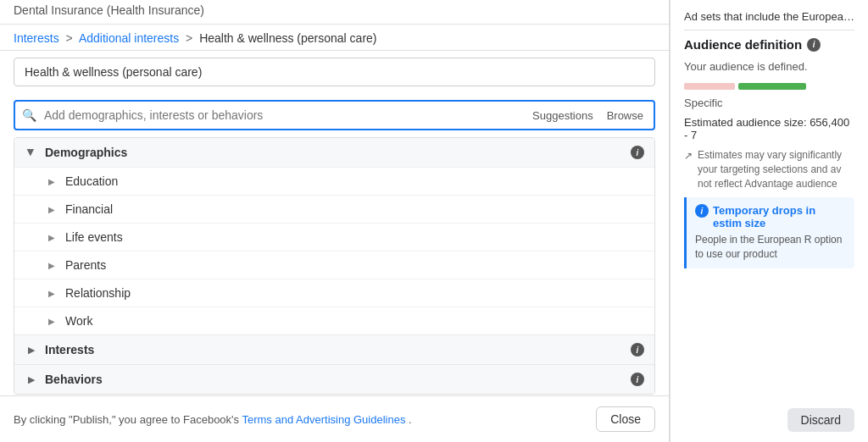 The height and width of the screenshot is (442, 868). Describe the element at coordinates (771, 217) in the screenshot. I see `temp-drops-title: i Temporary drops in estim size` at that location.